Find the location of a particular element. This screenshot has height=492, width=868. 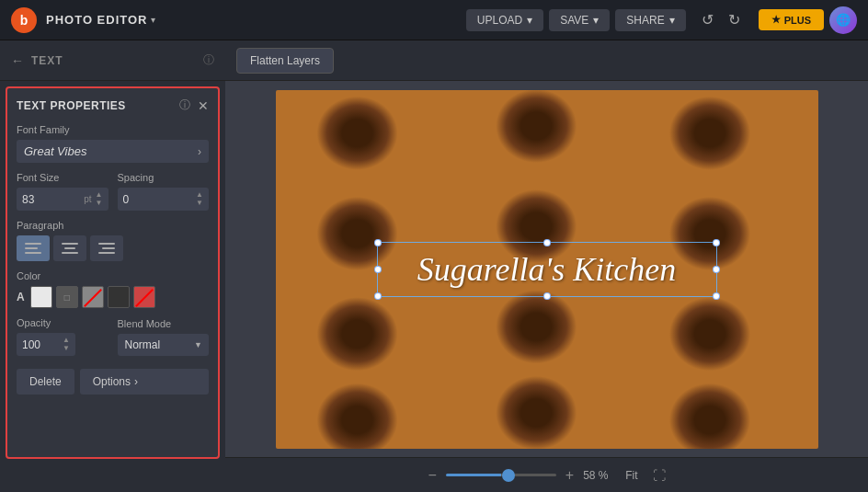

blend-mode-select: Normal Multiply Screen Overlay Darken Li… is located at coordinates (164, 345).